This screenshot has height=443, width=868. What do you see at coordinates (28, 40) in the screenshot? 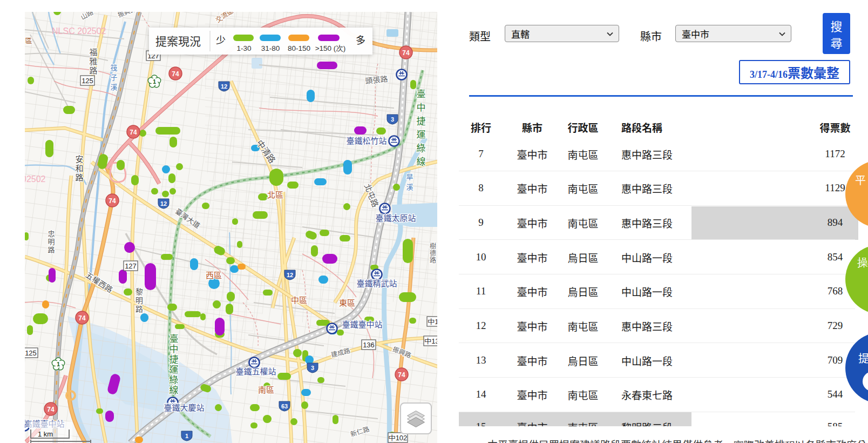
I see `svg-text: 區` at bounding box center [28, 40].